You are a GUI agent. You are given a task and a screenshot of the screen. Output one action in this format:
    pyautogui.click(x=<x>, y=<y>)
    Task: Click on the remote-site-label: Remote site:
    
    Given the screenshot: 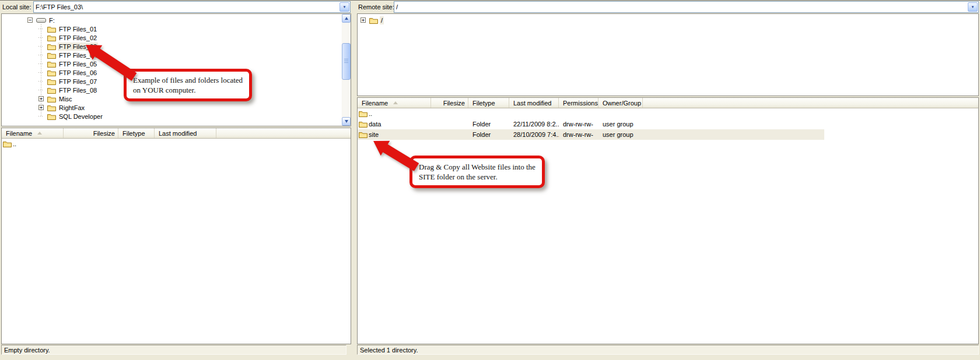 What is the action you would take?
    pyautogui.click(x=376, y=7)
    